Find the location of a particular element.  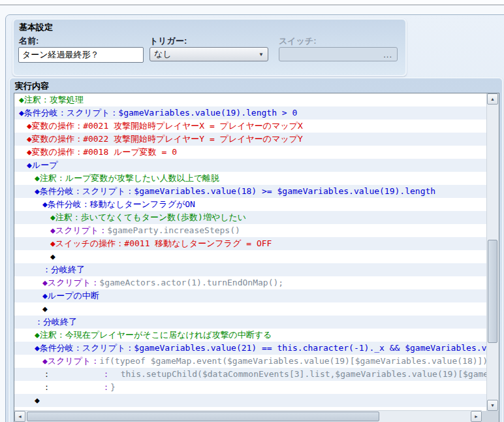

vertical-scrollbar-thumb is located at coordinates (492, 291).